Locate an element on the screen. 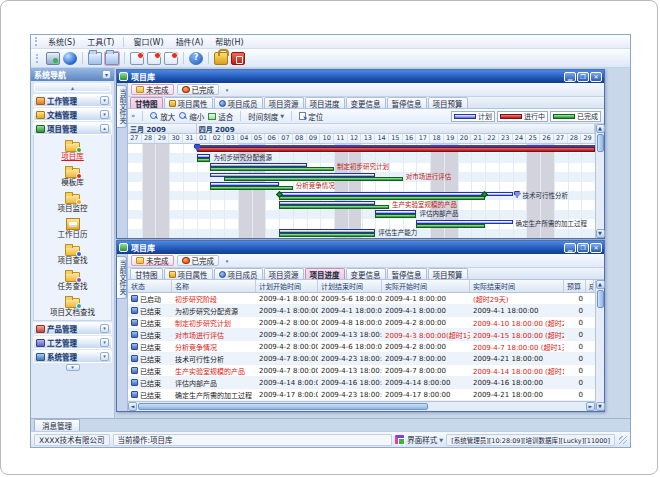 This screenshot has height=477, width=660. zoom-out-button: 缩小 is located at coordinates (192, 116).